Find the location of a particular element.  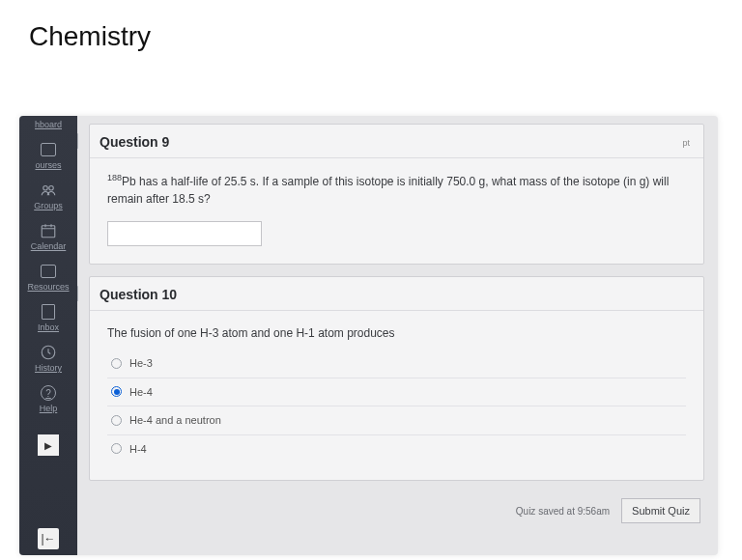

question-header: Question 9 pt is located at coordinates (396, 141).